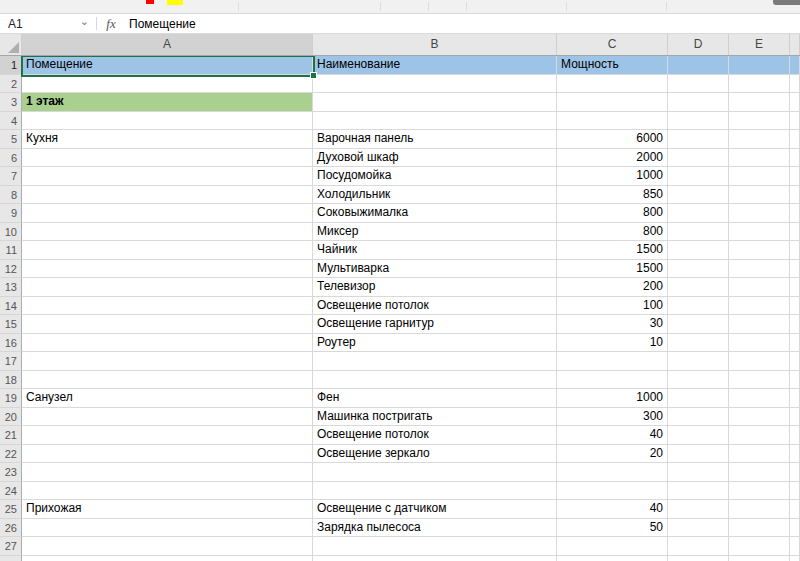 Image resolution: width=800 pixels, height=561 pixels. Describe the element at coordinates (435, 380) in the screenshot. I see `cell-B18` at that location.